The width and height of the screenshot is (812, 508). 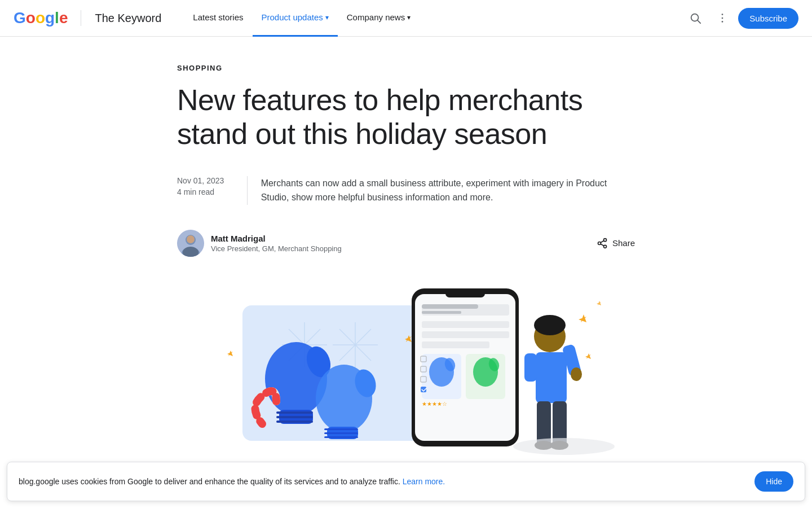 What do you see at coordinates (247, 191) in the screenshot?
I see `meta-divider` at bounding box center [247, 191].